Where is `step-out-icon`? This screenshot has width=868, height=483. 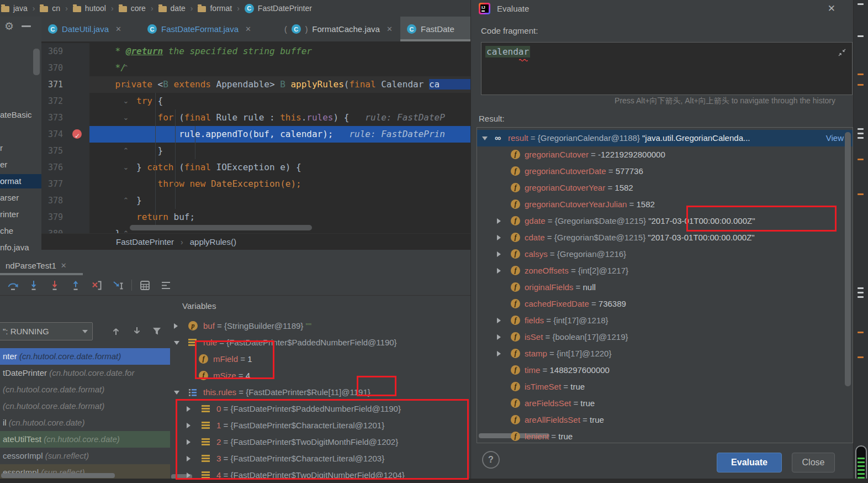
step-out-icon is located at coordinates (76, 285).